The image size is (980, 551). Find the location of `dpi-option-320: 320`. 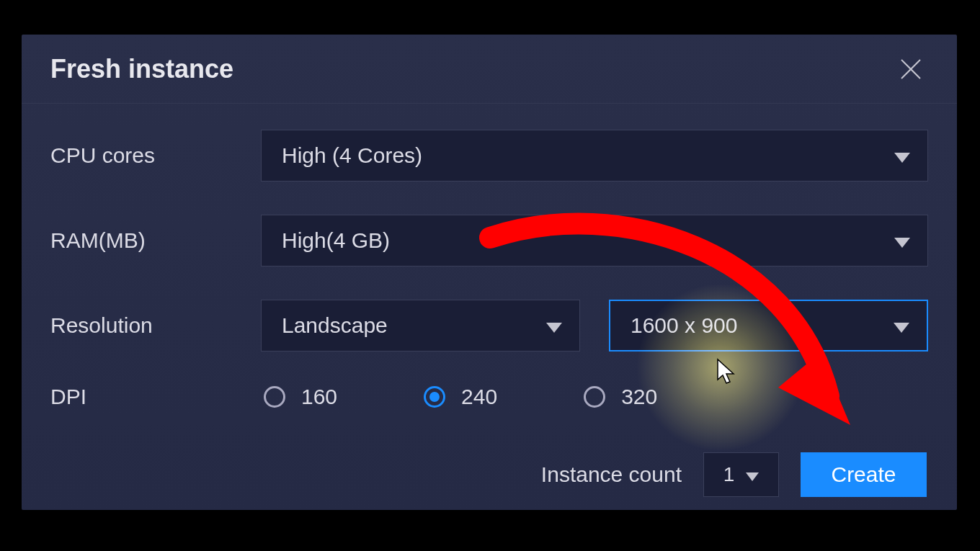

dpi-option-320: 320 is located at coordinates (620, 397).